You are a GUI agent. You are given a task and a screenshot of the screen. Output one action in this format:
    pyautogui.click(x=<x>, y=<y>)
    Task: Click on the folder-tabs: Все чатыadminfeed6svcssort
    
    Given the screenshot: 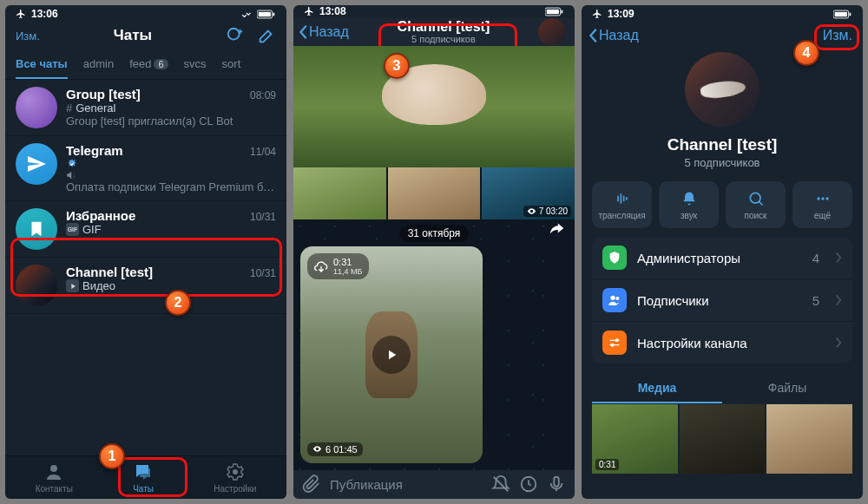 What is the action you would take?
    pyautogui.click(x=146, y=65)
    